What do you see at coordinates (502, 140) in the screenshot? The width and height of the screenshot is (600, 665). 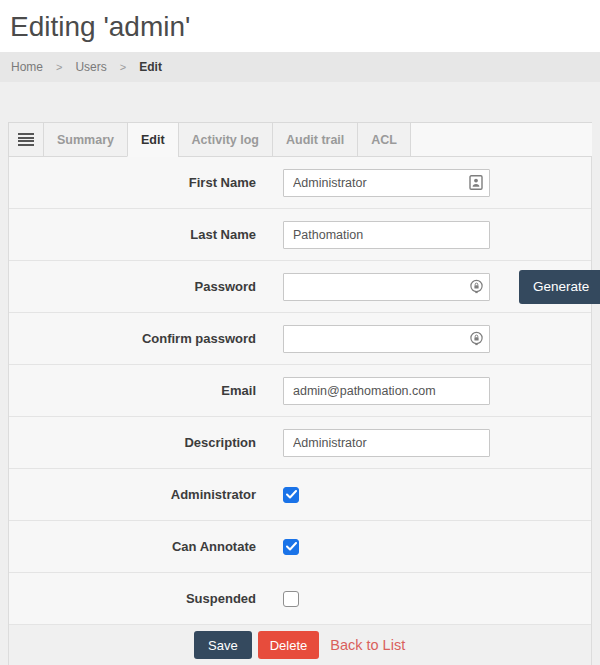 I see `tabstrip-filler` at bounding box center [502, 140].